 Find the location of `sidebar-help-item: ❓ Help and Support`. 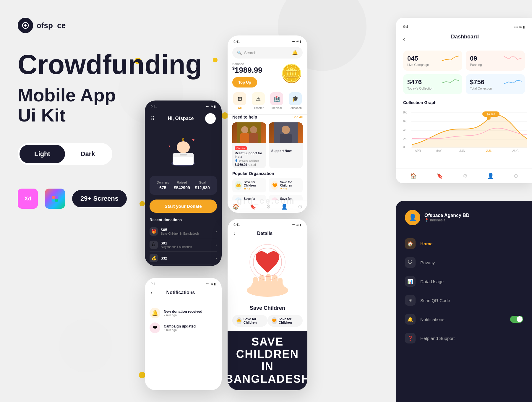

sidebar-help-item: ❓ Help and Support is located at coordinates (464, 338).